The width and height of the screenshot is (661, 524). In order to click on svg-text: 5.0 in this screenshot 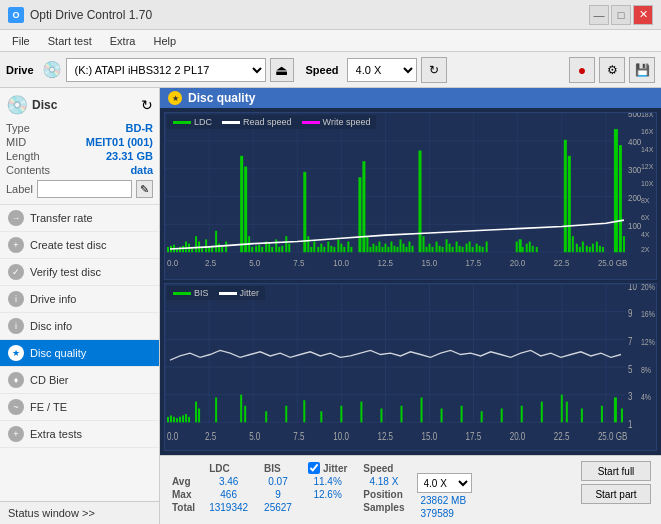, I will do `click(254, 436)`.